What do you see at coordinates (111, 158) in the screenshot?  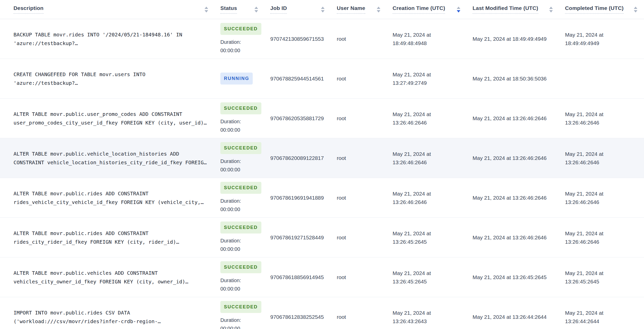 I see `job-description-link: ALTER TABLE movr.public.vehicle_location…` at bounding box center [111, 158].